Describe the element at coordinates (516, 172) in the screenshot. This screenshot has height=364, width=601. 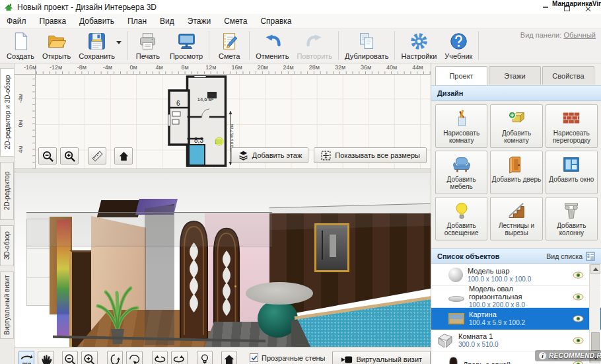
I see `add-door-button: Добавить дверь` at that location.